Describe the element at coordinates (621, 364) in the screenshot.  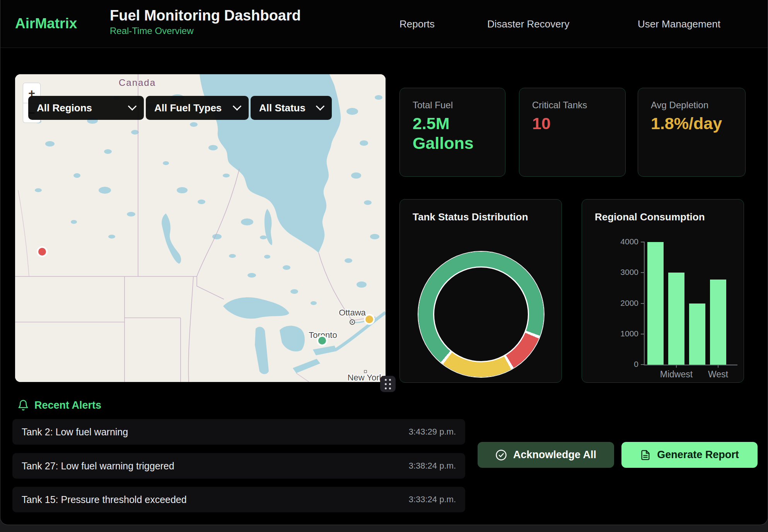
I see `y-axis-tick-label: 0` at that location.